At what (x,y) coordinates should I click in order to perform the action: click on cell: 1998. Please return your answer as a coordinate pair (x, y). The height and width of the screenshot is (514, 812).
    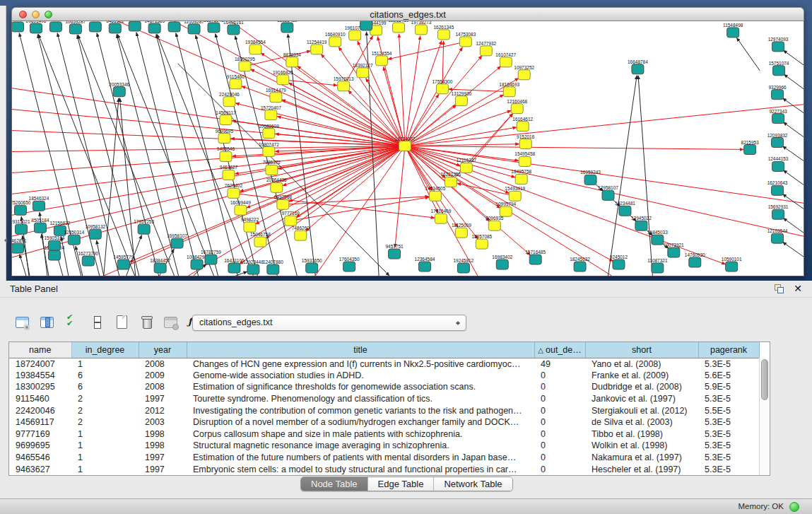
    Looking at the image, I should click on (163, 434).